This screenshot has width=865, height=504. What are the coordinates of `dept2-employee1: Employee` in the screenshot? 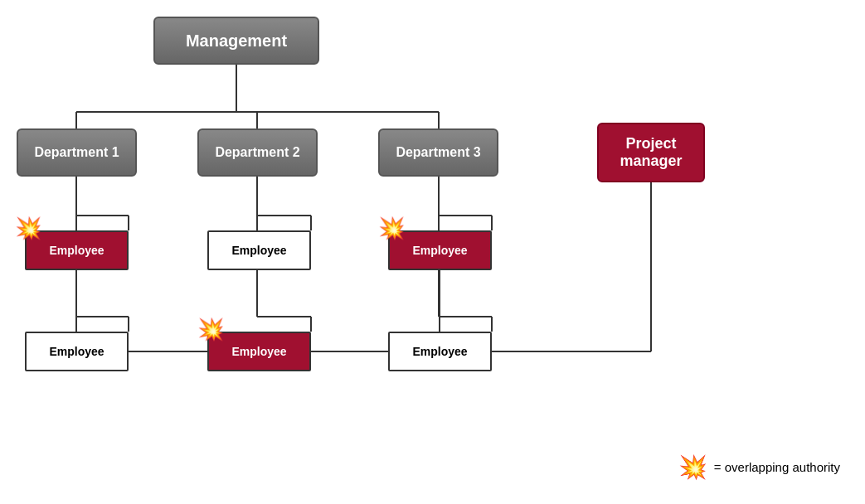 It's located at (259, 250).